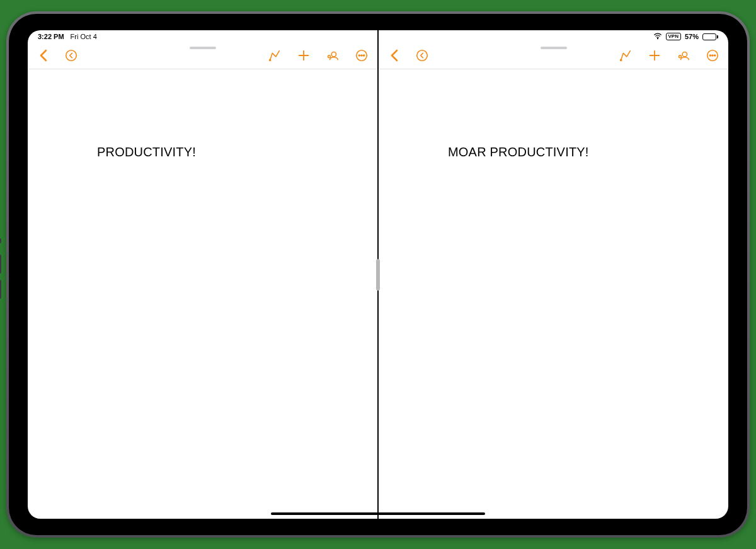 The width and height of the screenshot is (756, 549). What do you see at coordinates (553, 36) in the screenshot?
I see `status-bar-right: VPN 57%` at bounding box center [553, 36].